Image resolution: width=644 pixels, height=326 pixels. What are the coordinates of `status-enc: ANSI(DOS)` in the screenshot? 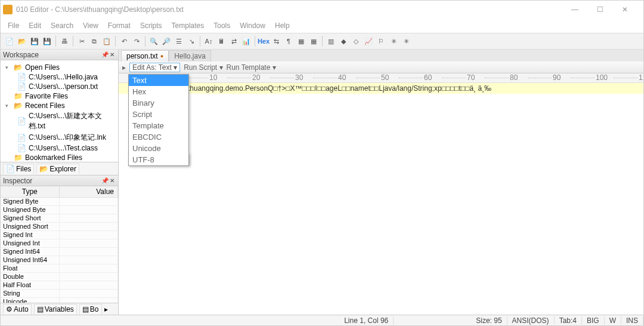 It's located at (531, 321).